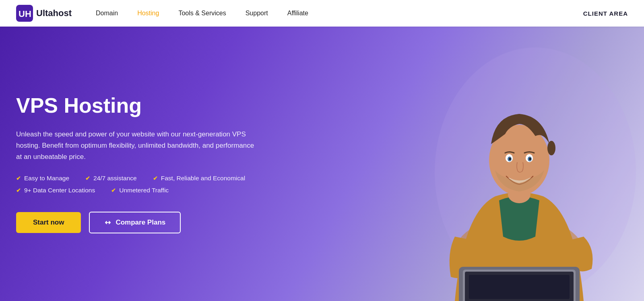 The image size is (644, 301). I want to click on nav-item-hosting: Hosting, so click(148, 13).